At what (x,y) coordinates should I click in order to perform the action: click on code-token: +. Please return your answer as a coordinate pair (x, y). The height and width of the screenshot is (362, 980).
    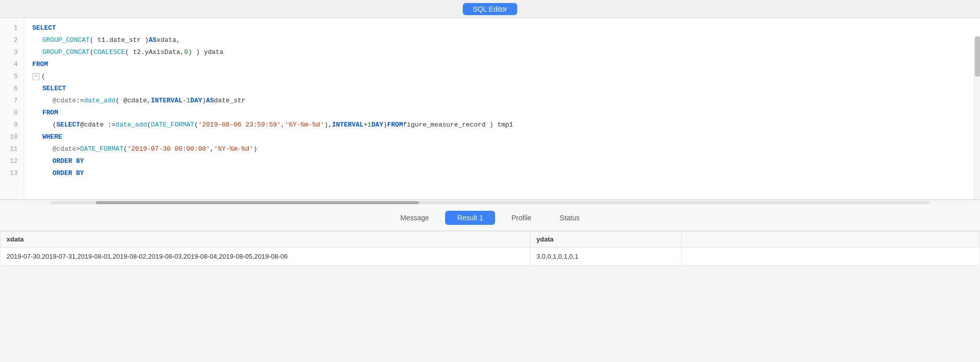
    Looking at the image, I should click on (365, 125).